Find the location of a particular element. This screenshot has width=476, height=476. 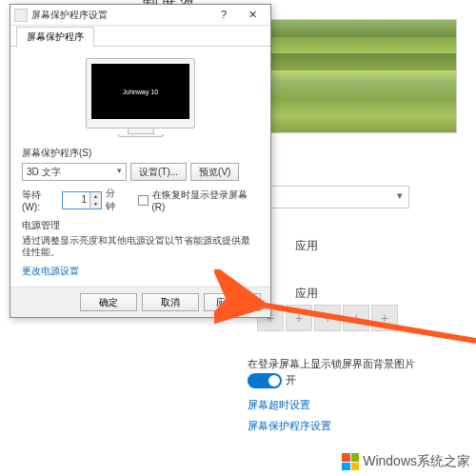

watermark: Windows系统之家 is located at coordinates (406, 462).